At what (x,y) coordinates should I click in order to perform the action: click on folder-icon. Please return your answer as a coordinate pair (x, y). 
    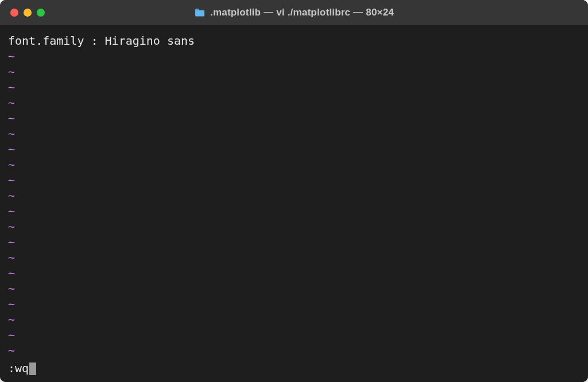
    Looking at the image, I should click on (200, 13).